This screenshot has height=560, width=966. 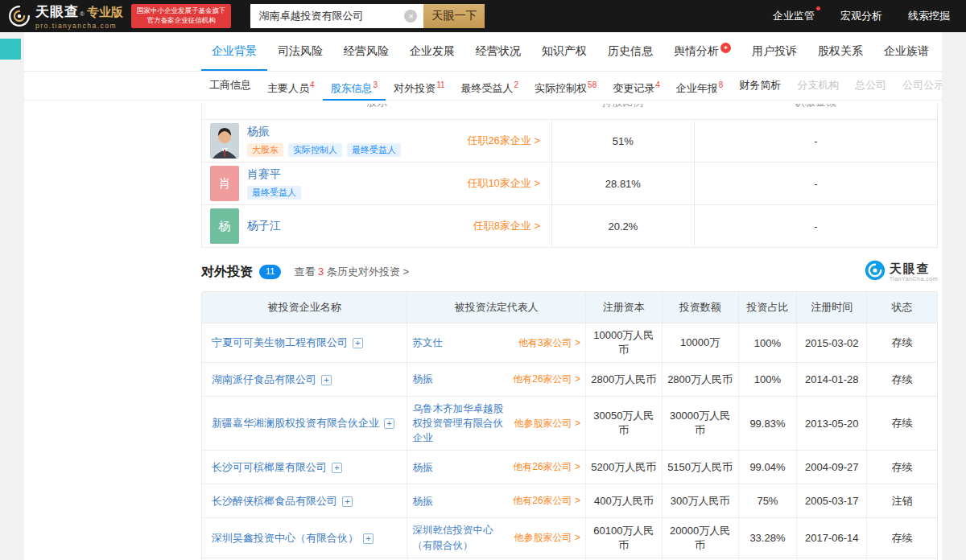 I want to click on investment-history-link: 查看 3 条历史对外投资 >, so click(x=351, y=272).